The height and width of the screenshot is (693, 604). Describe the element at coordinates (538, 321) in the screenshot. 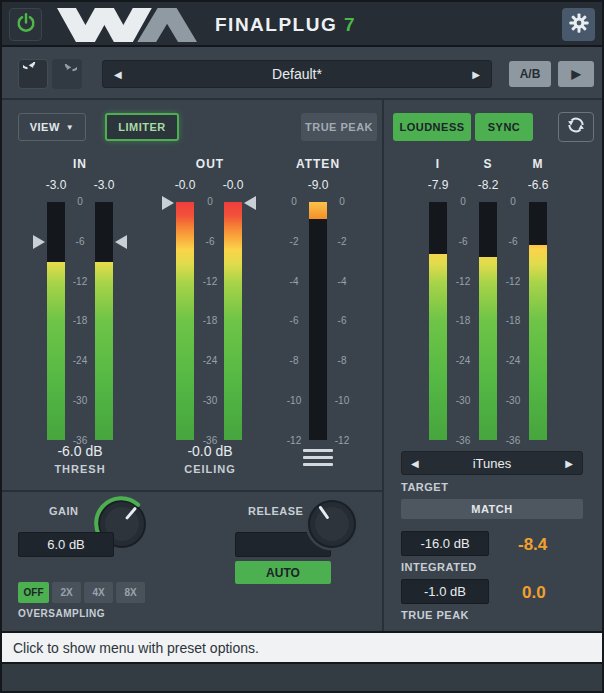

I see `loudness-meter-m` at that location.